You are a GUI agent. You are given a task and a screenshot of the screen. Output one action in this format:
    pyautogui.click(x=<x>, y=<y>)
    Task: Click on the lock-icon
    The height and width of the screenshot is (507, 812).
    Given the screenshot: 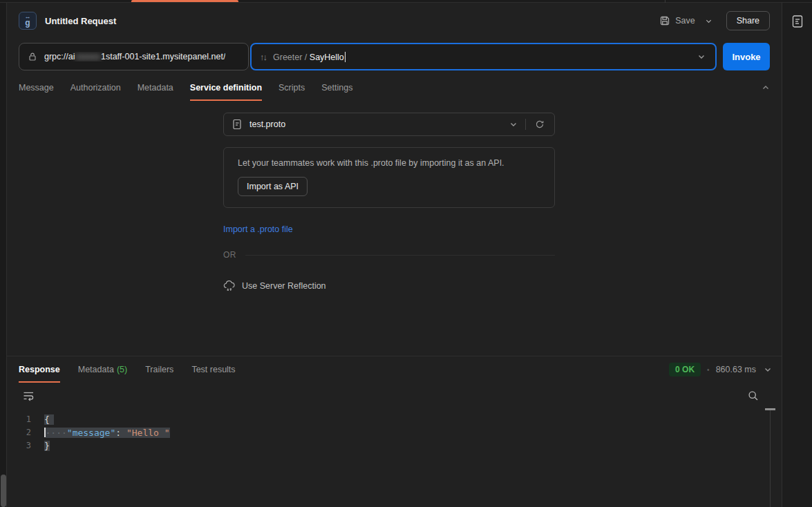 What is the action you would take?
    pyautogui.click(x=32, y=57)
    